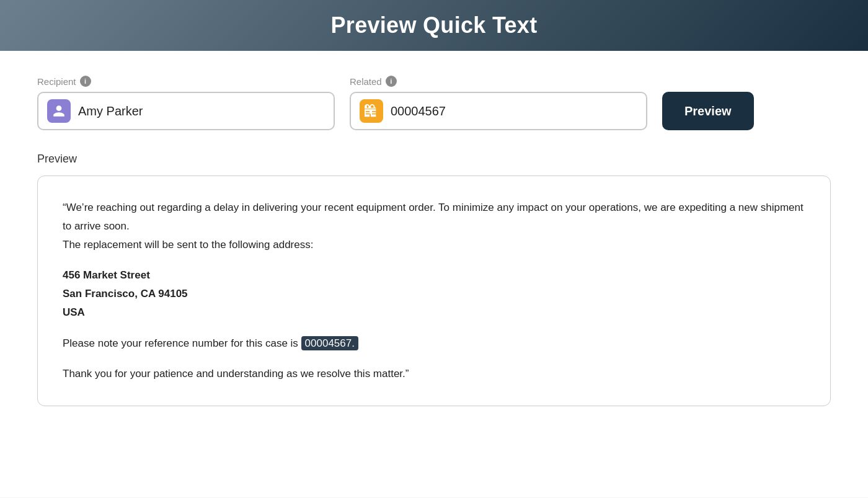  I want to click on page-title: Preview Quick Text, so click(434, 25).